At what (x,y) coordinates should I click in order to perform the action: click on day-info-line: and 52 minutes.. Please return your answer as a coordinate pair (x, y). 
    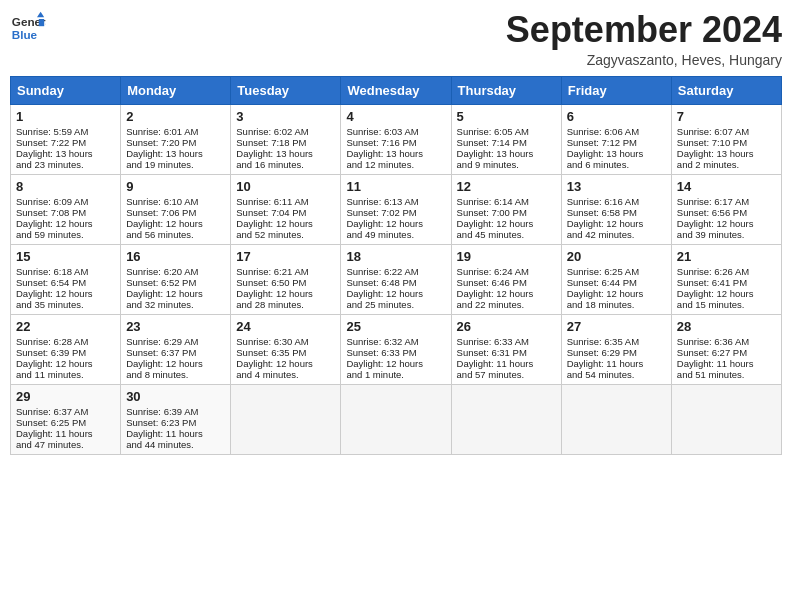
    Looking at the image, I should click on (286, 234).